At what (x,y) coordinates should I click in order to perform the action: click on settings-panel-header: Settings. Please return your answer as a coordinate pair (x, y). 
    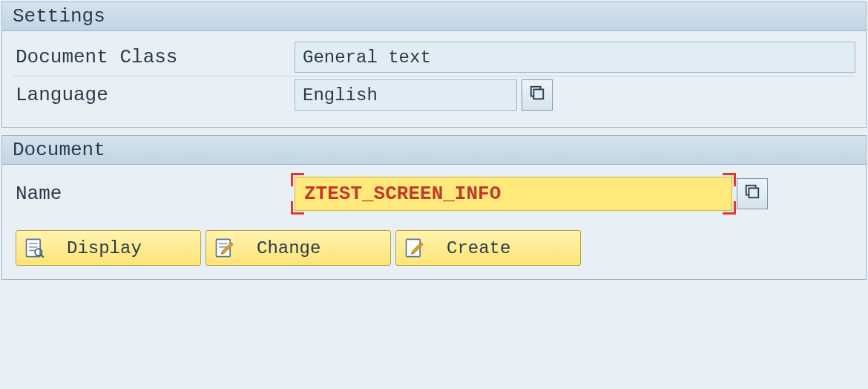
    Looking at the image, I should click on (434, 16).